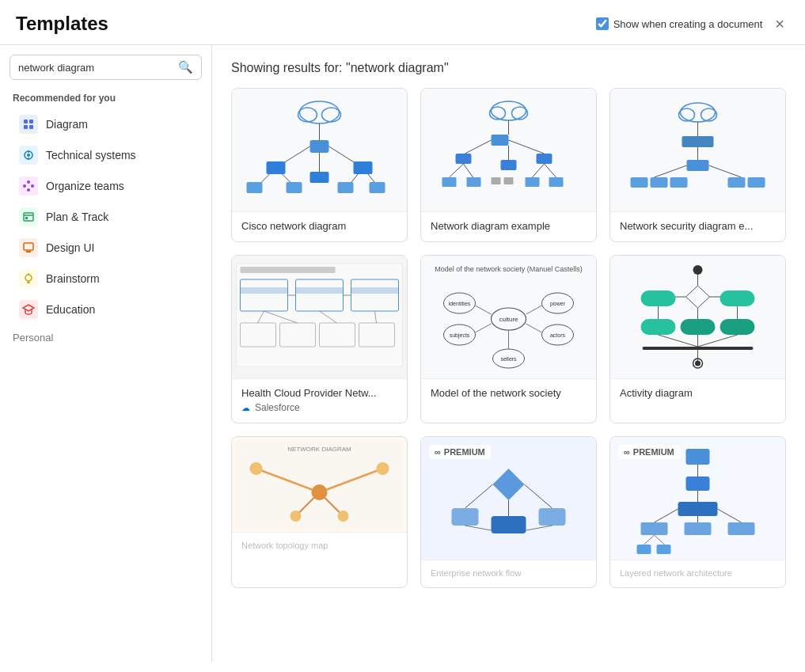  What do you see at coordinates (91, 155) in the screenshot?
I see `sidebar-item-technical-label: Technical systems` at bounding box center [91, 155].